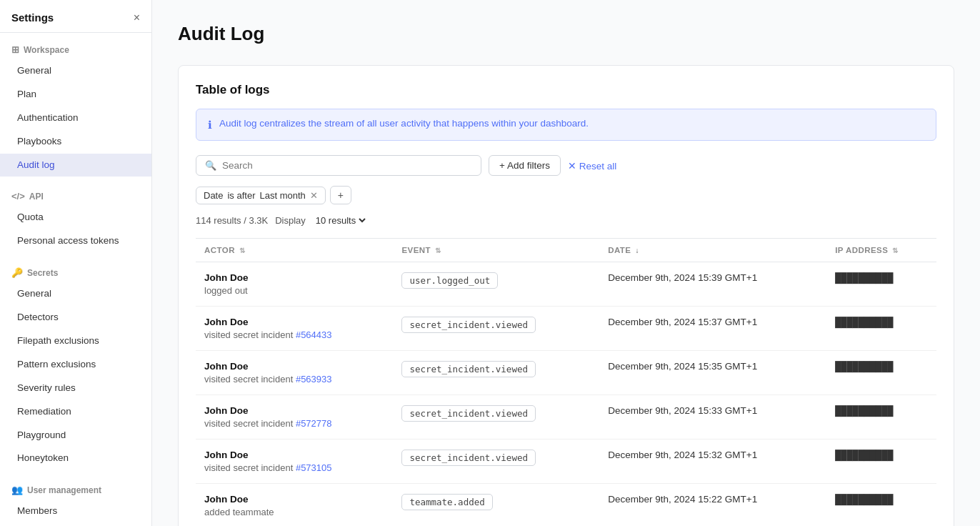 The height and width of the screenshot is (526, 980). I want to click on sidebar-item-members: Members, so click(76, 512).